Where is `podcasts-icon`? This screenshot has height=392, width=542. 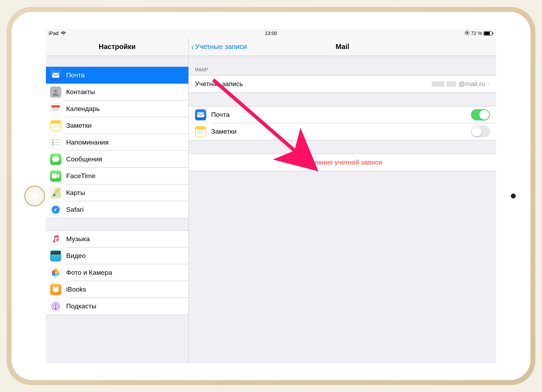
podcasts-icon is located at coordinates (56, 306).